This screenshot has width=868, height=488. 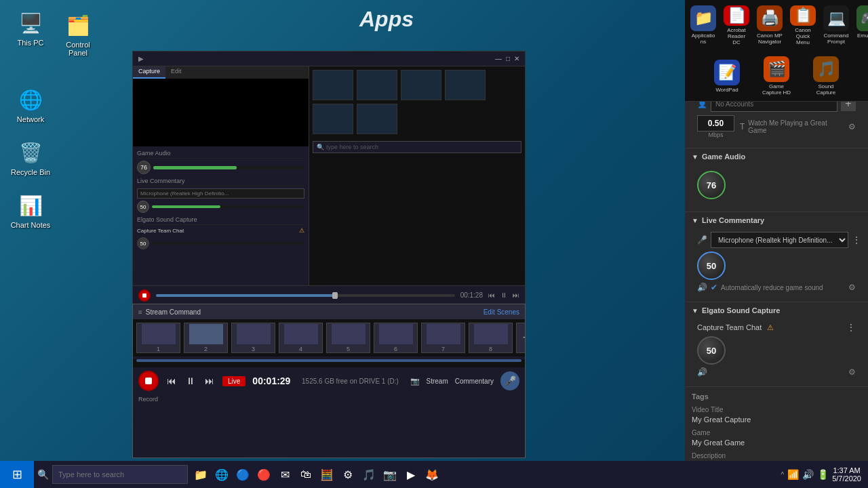 I want to click on chevron-down-icon-3: ▼, so click(x=695, y=221).